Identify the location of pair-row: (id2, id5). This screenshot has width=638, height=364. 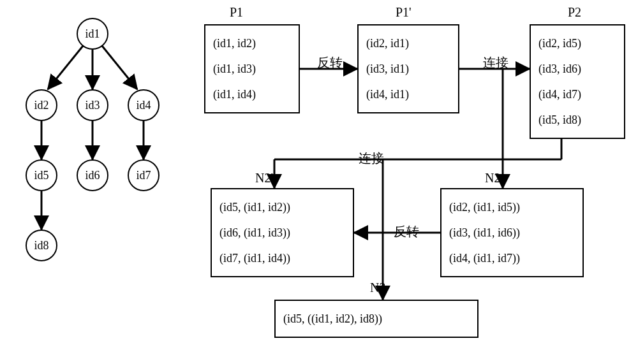
(577, 43).